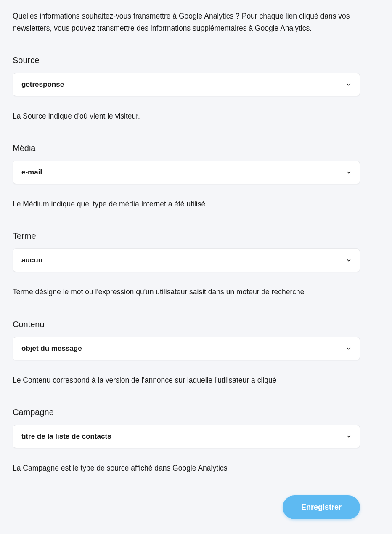  Describe the element at coordinates (32, 172) in the screenshot. I see `media-select-value: e-mail` at that location.